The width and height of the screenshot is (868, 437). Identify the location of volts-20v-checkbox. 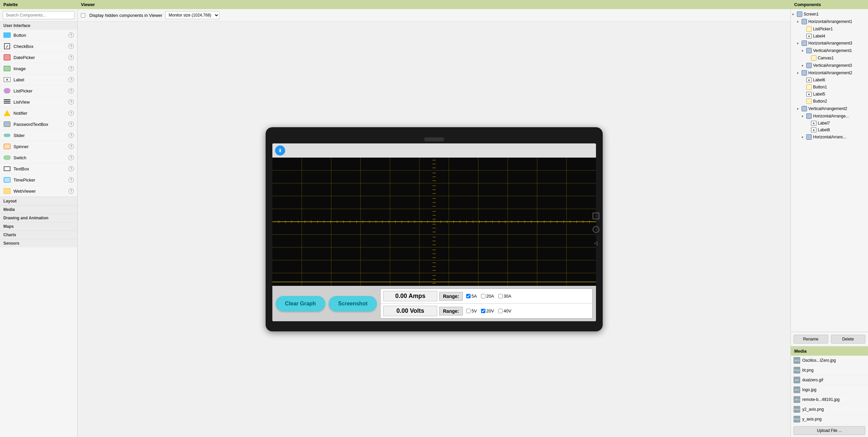
(483, 311).